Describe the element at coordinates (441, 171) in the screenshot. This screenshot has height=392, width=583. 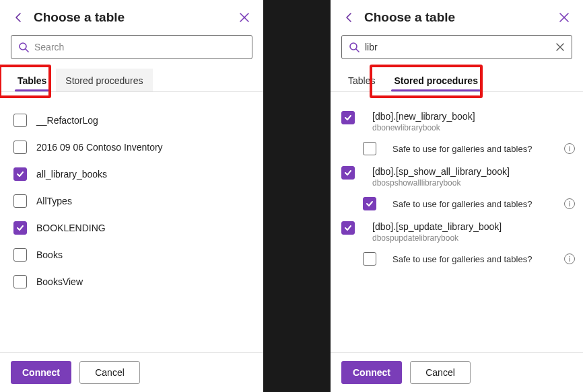
I see `procedure-name: [dbo].[sp_show_all_library_book]` at that location.